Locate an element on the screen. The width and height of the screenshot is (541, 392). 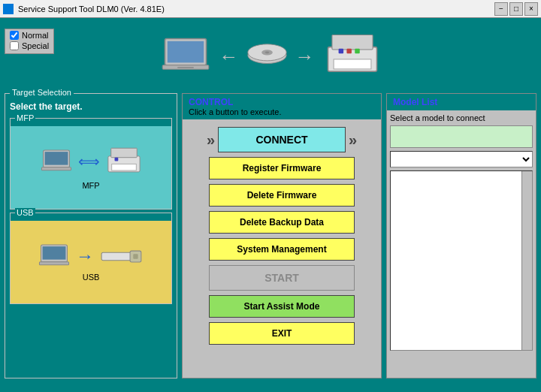
top-icons-row: ← → is located at coordinates (270, 56).